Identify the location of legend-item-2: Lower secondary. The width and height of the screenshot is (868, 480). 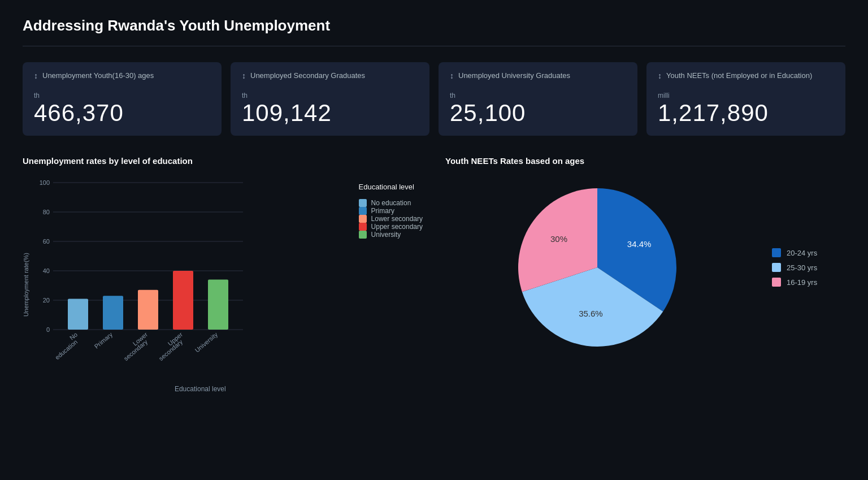
(391, 219).